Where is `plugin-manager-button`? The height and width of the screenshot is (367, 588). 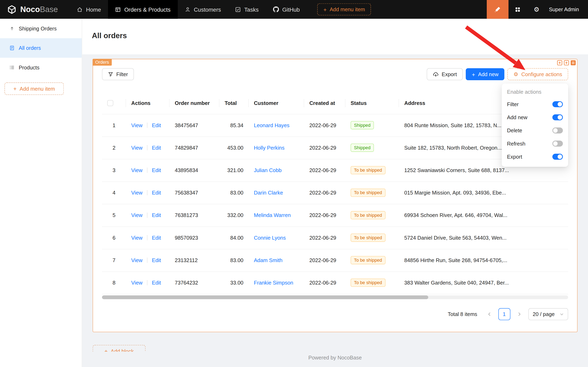
plugin-manager-button is located at coordinates (518, 9).